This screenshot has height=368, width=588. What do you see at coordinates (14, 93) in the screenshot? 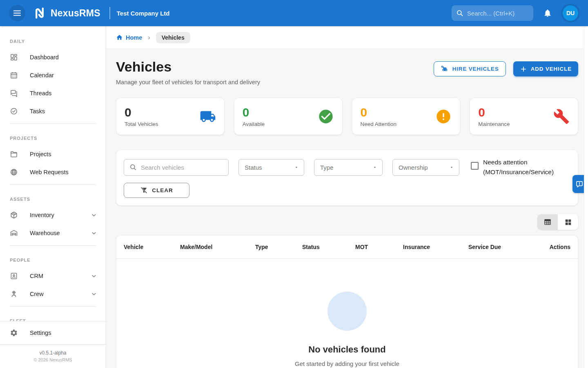
I see `threads-icon` at bounding box center [14, 93].